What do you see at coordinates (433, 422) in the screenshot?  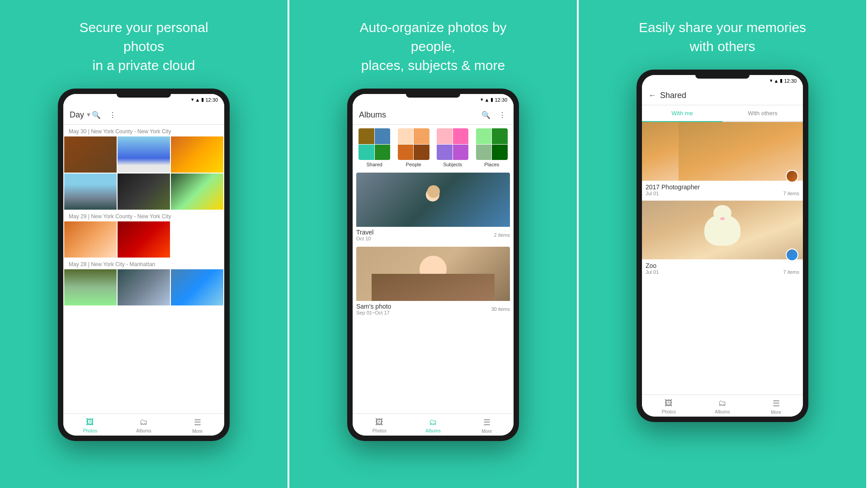 I see `albums-nav-icon-2: 🗂` at bounding box center [433, 422].